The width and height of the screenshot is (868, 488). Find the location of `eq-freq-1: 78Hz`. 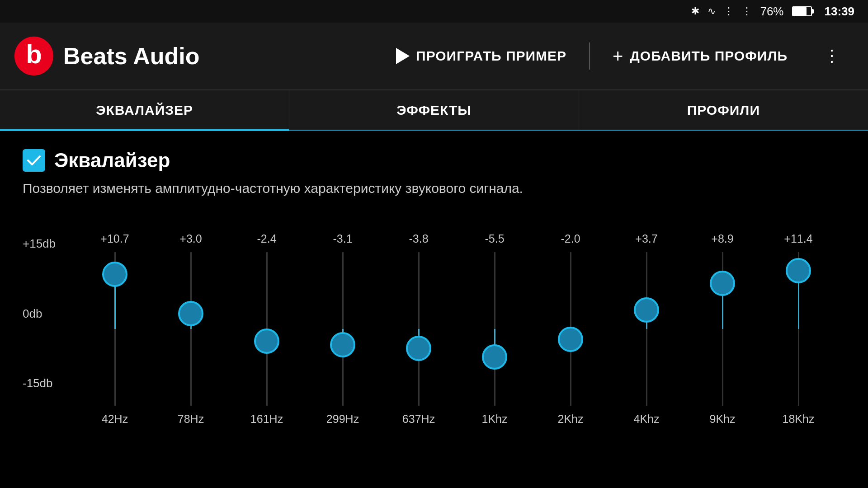

eq-freq-1: 78Hz is located at coordinates (191, 419).